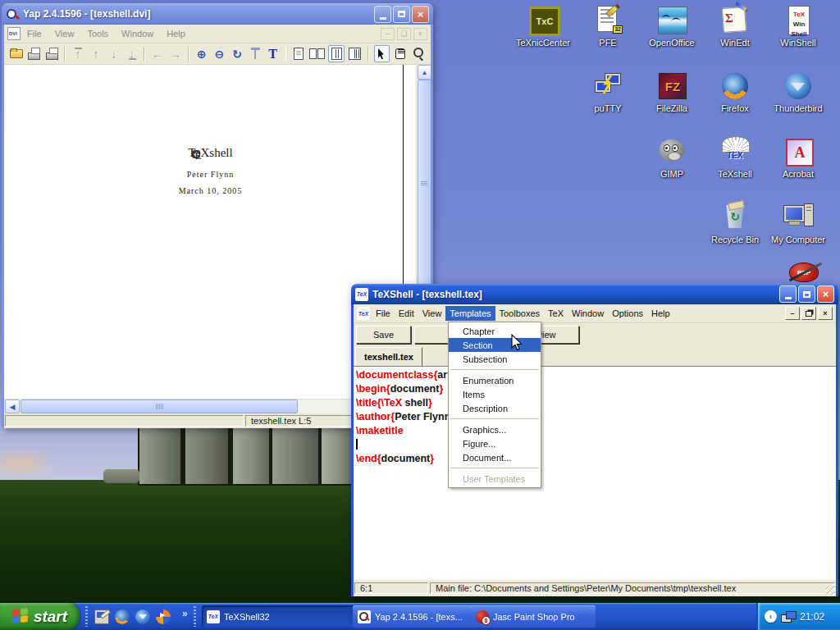 This screenshot has width=840, height=630. I want to click on refresh-icon: ↻, so click(237, 54).